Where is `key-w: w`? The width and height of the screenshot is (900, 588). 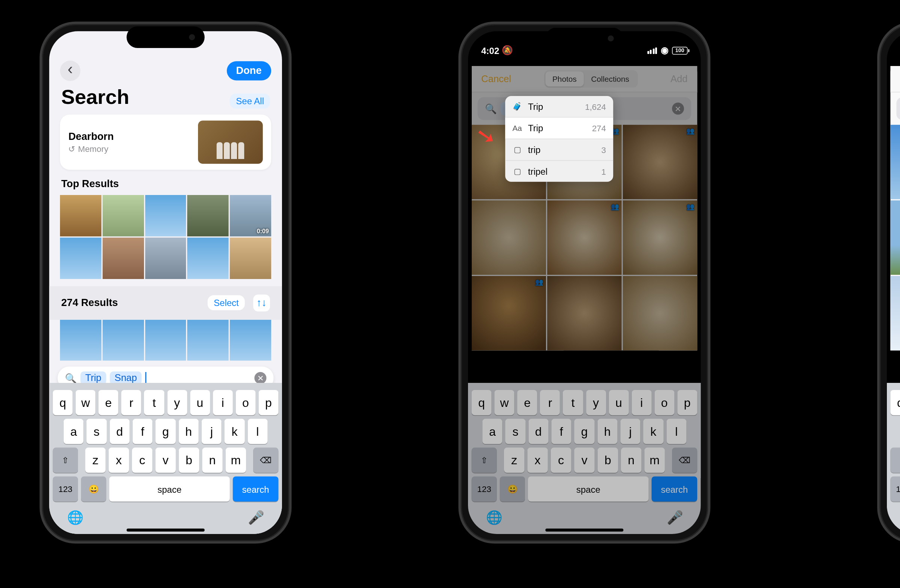 key-w: w is located at coordinates (504, 402).